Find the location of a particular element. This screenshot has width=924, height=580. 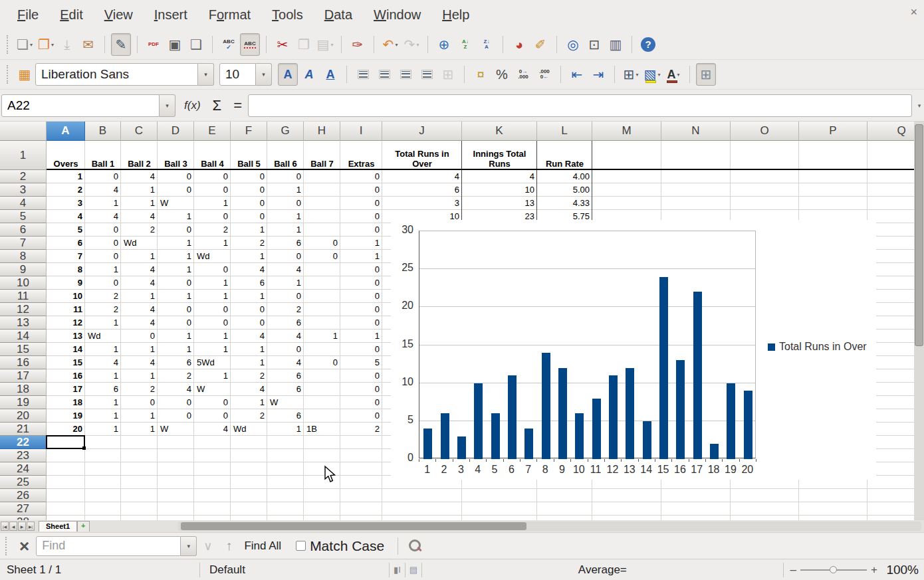

cell-E3: 0 is located at coordinates (213, 190).